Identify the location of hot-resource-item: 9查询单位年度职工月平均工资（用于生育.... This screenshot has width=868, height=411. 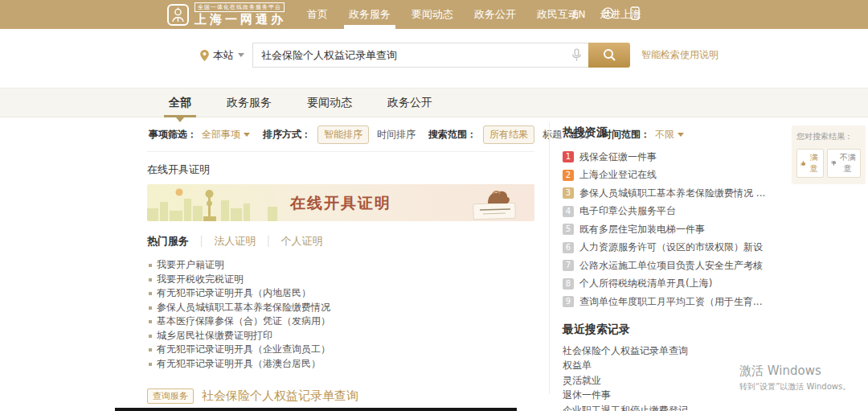
(674, 302).